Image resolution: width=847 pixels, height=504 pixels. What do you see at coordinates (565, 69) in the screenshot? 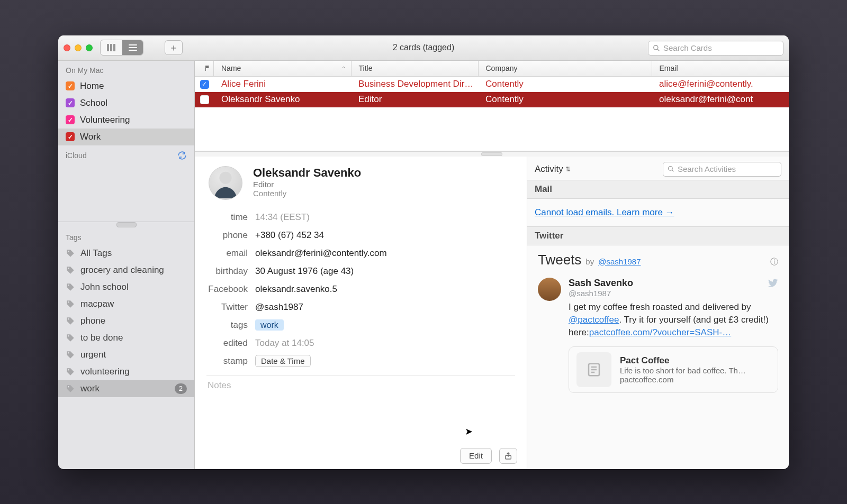
I see `column-company: Company` at bounding box center [565, 69].